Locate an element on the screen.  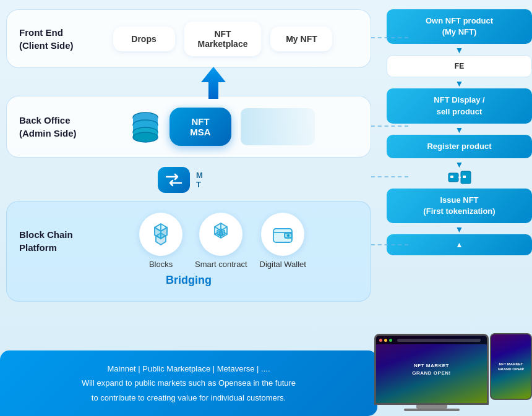
digital-wallet-item: Digital Wallet is located at coordinates (283, 241).